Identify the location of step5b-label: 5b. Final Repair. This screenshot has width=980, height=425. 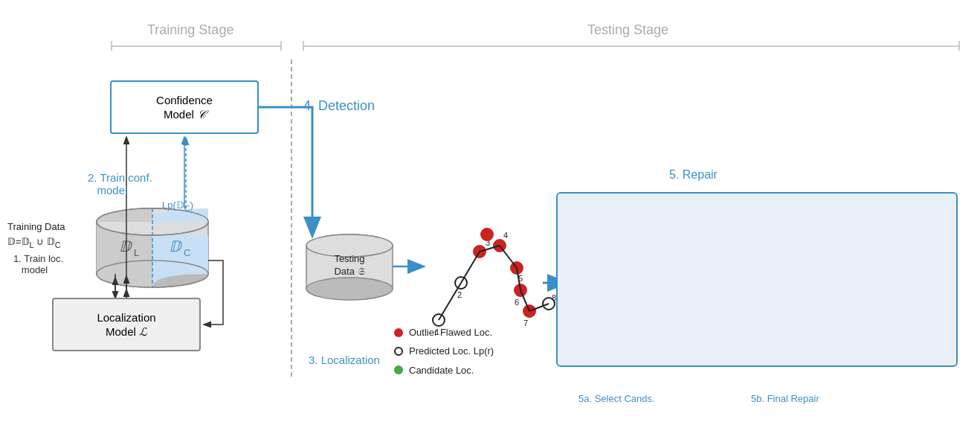
(785, 399).